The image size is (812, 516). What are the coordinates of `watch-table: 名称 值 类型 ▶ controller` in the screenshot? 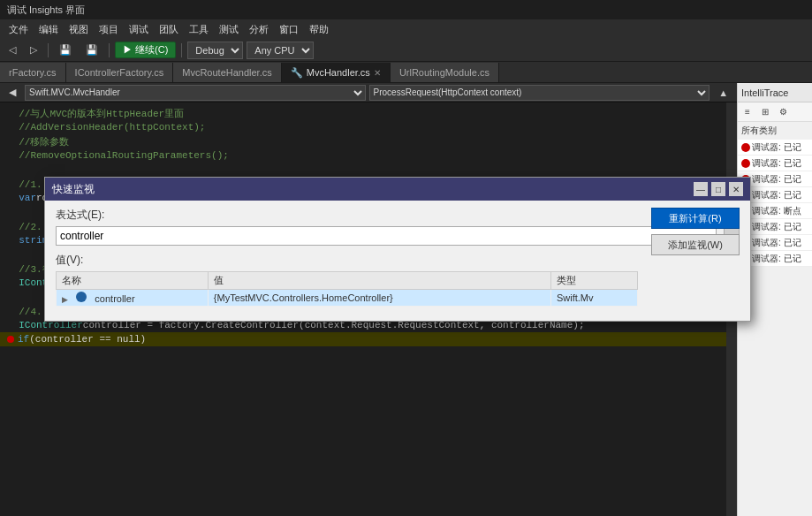 It's located at (346, 289).